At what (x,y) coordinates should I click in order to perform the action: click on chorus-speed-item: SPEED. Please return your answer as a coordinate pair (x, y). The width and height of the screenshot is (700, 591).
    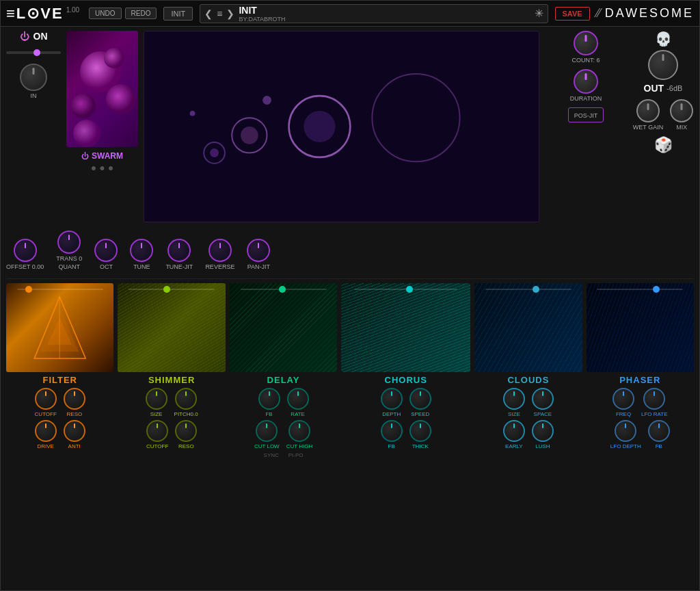
    Looking at the image, I should click on (420, 402).